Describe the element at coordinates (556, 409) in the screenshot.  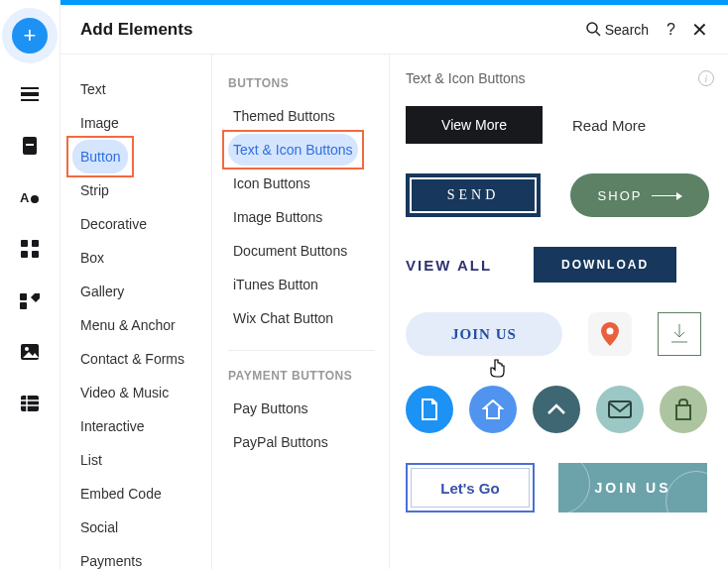
I see `chevron-up-icon` at that location.